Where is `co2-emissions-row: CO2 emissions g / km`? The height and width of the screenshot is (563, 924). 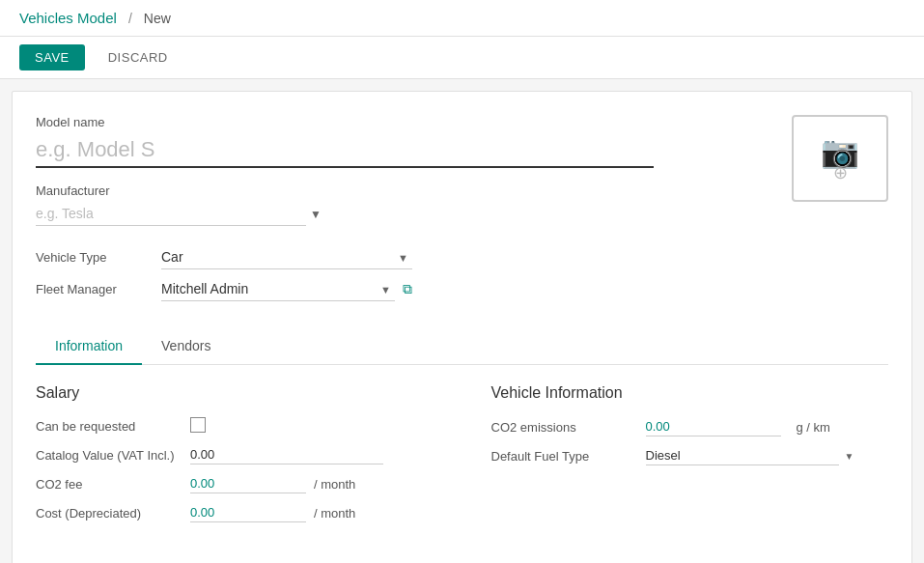 co2-emissions-row: CO2 emissions g / km is located at coordinates (690, 427).